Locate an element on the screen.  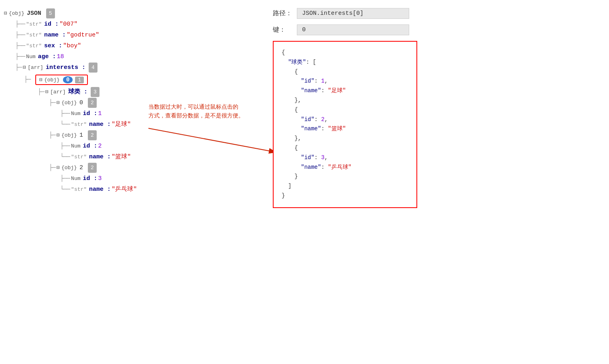
zuqiu-id-type: Num is located at coordinates (75, 114).